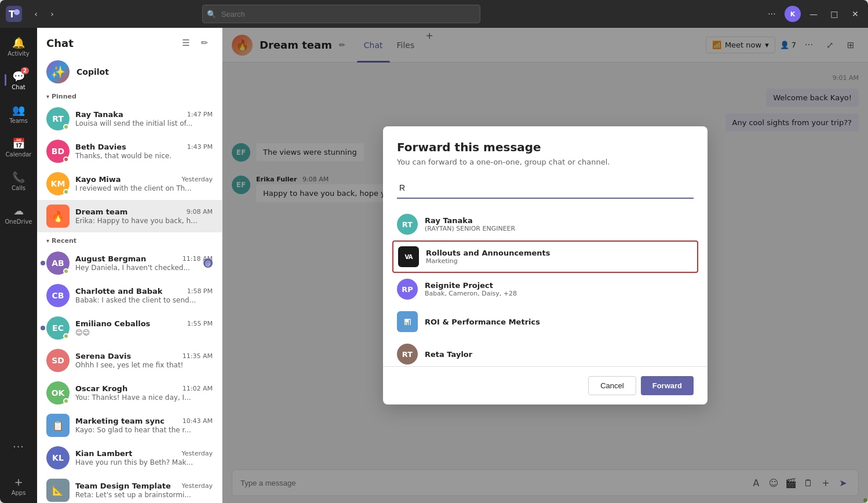 The image size is (868, 503). I want to click on nav-forward-btn: ›, so click(52, 14).